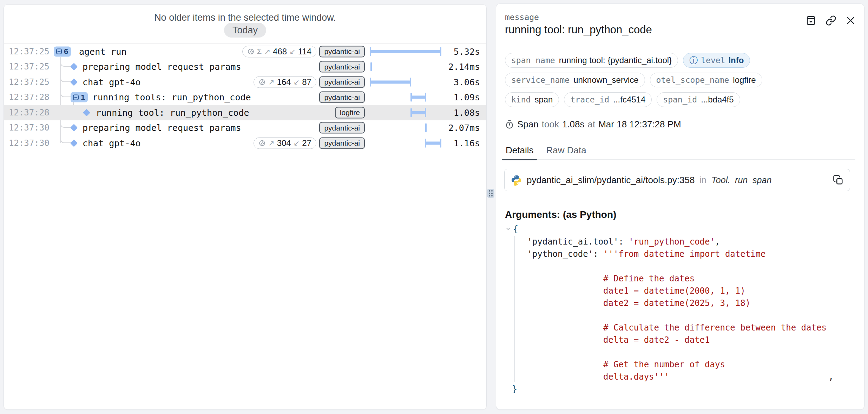 The image size is (868, 414). What do you see at coordinates (677, 180) in the screenshot?
I see `source-location: pydantic_ai_slim/pydantic_ai/tools.py:35…` at bounding box center [677, 180].